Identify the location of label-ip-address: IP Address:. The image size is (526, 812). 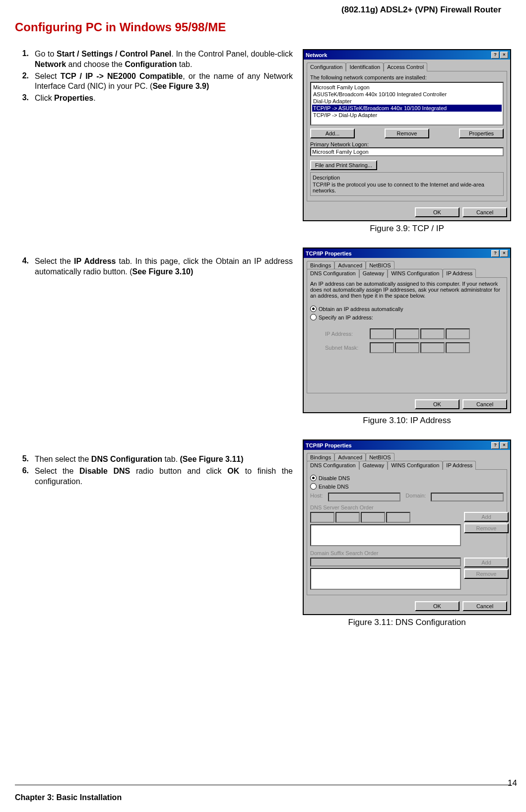
(345, 334).